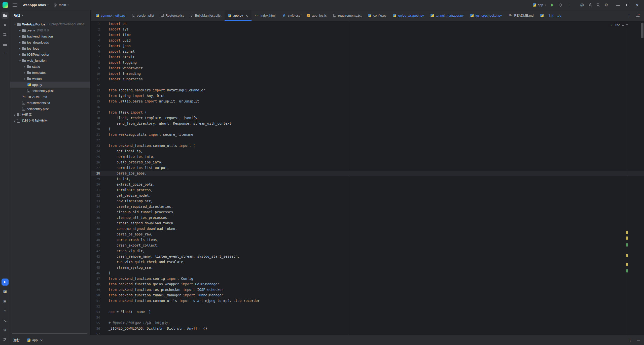 The image size is (644, 345). I want to click on code-with-me-button, so click(590, 5).